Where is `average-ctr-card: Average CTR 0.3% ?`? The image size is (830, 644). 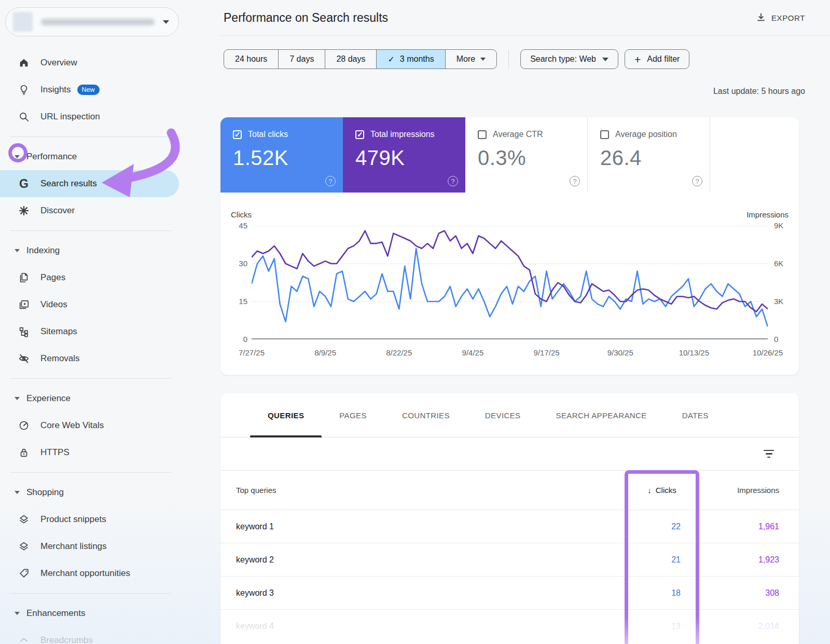 average-ctr-card: Average CTR 0.3% ? is located at coordinates (527, 155).